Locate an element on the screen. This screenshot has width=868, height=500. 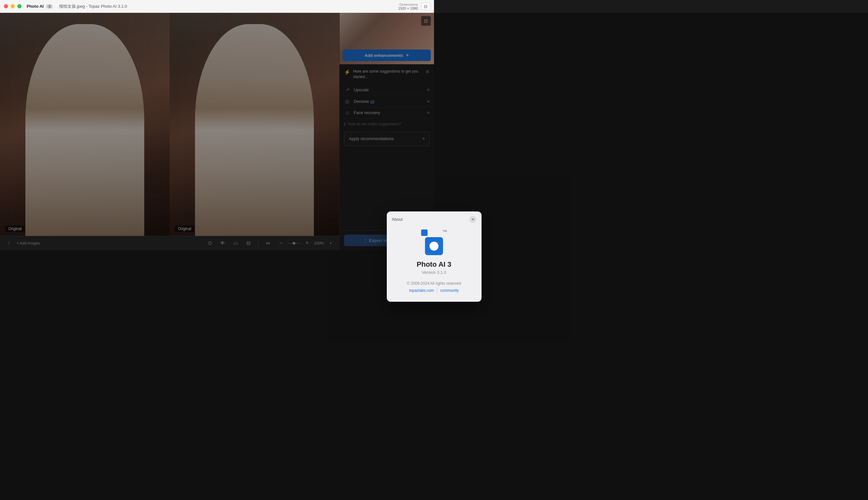
modal-header: About ✕ is located at coordinates (410, 217).